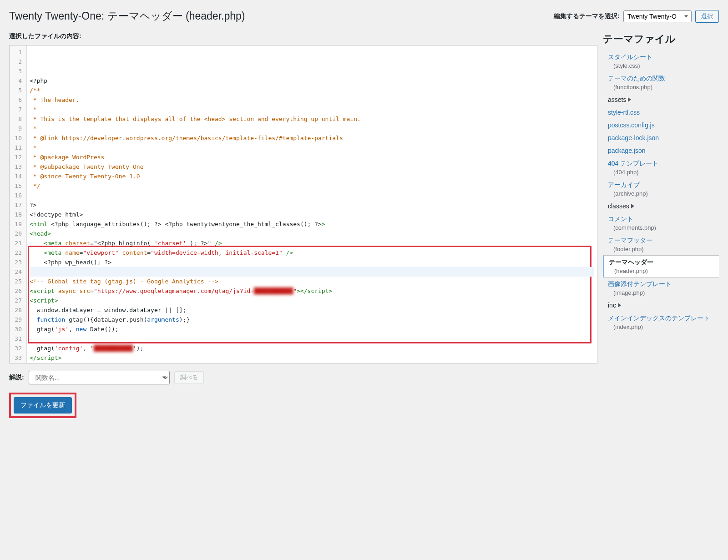 Image resolution: width=728 pixels, height=560 pixels. What do you see at coordinates (312, 138) in the screenshot?
I see `code-line: * @link https://developer.wordpress.org/…` at bounding box center [312, 138].